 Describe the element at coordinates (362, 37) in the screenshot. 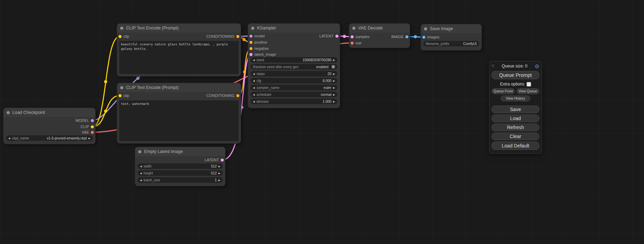

I see `port-label: samples` at that location.